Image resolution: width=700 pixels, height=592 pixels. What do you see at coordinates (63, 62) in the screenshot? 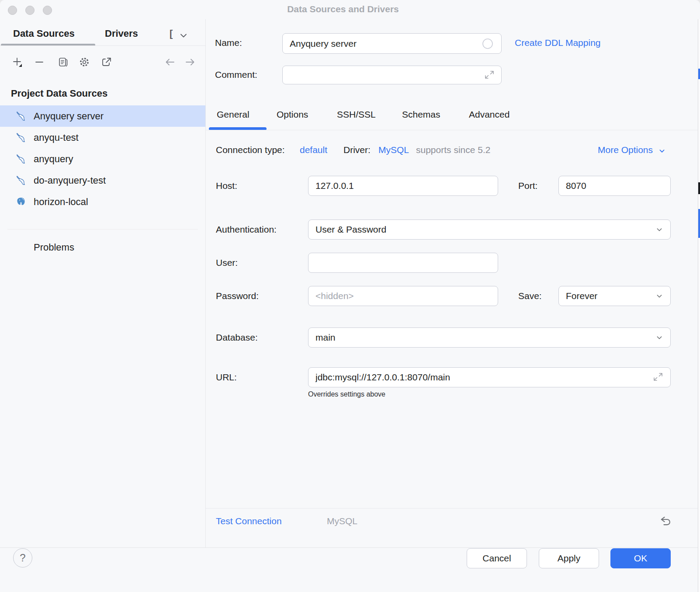
I see `copy-icon` at bounding box center [63, 62].